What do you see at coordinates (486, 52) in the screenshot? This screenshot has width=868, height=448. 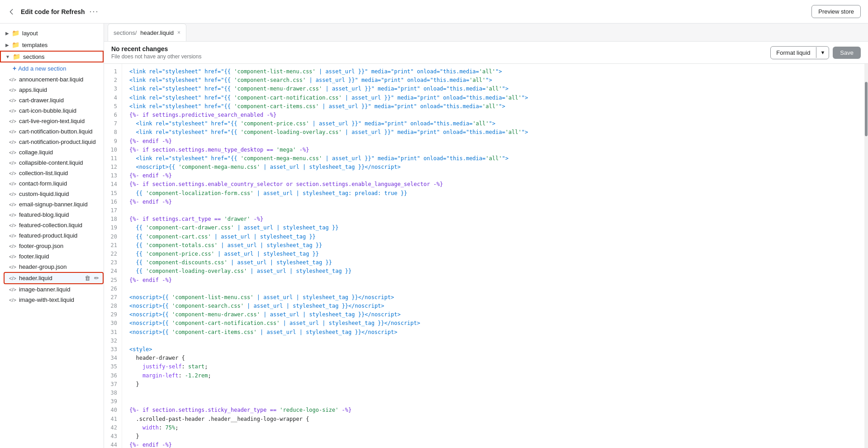 I see `status-bar: No recent changes File does not have any…` at bounding box center [486, 52].